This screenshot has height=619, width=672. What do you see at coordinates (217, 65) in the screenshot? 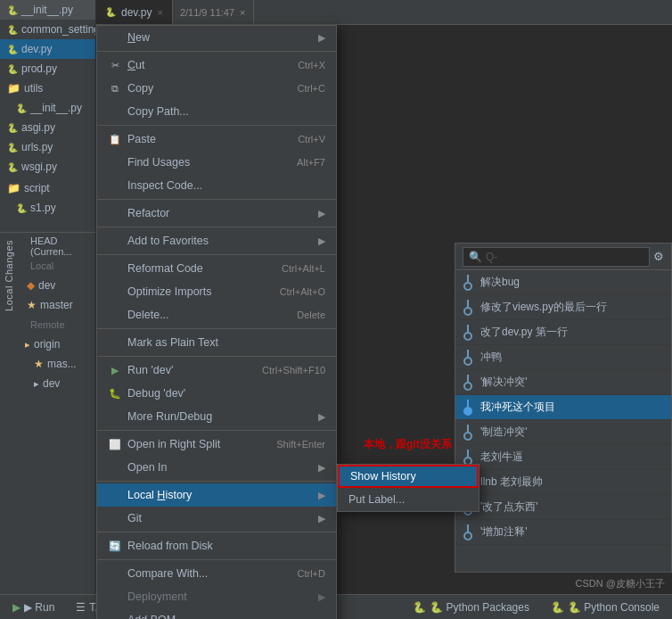
I see `menu-cut: ✂ Cut Ctrl+X` at bounding box center [217, 65].